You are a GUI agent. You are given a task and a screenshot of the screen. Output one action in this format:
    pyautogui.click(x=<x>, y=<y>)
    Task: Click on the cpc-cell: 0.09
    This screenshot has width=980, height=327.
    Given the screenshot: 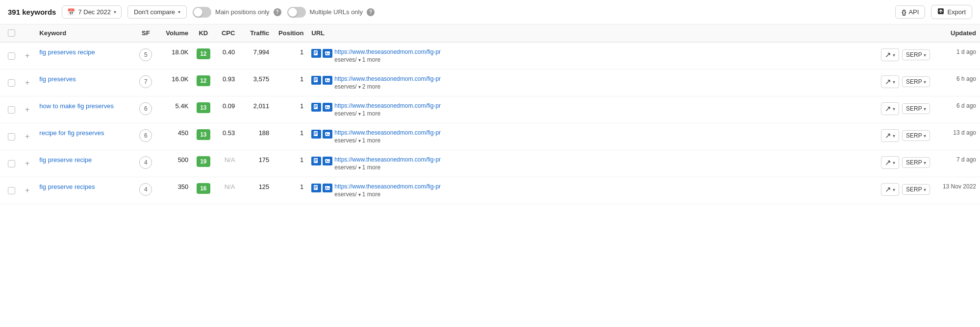 What is the action you would take?
    pyautogui.click(x=226, y=110)
    